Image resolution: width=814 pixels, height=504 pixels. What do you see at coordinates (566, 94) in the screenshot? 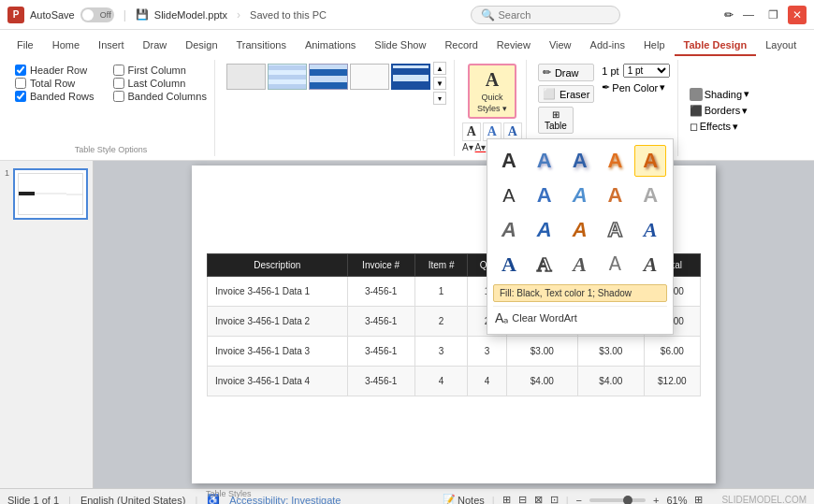
I see `eraser-button: ⬜ Eraser` at bounding box center [566, 94].